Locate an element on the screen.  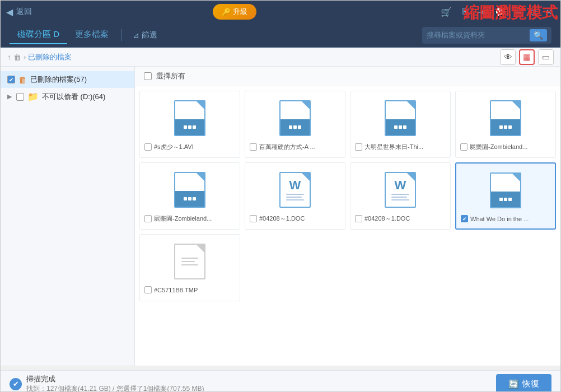
search-box: 🔍 is located at coordinates (487, 35).